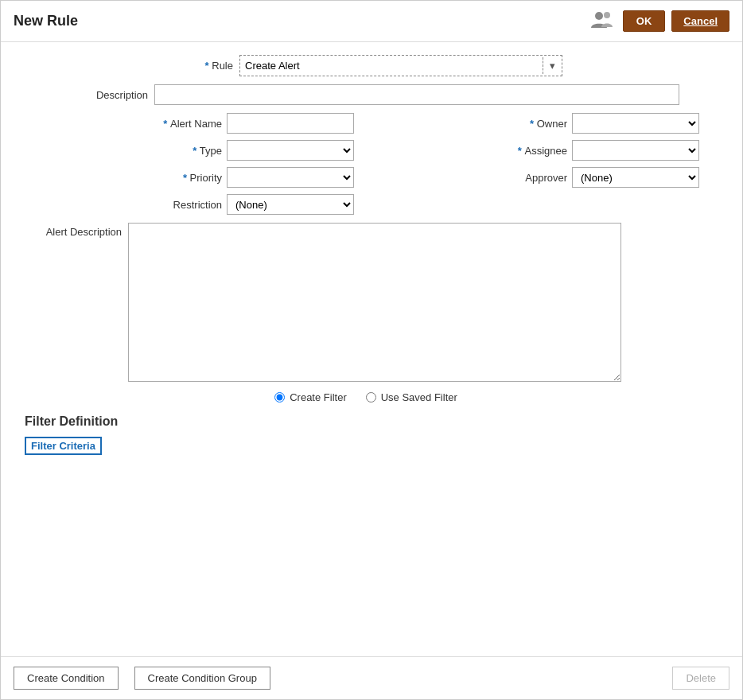 This screenshot has height=700, width=743. I want to click on alert-description-label: Alert Description, so click(80, 231).